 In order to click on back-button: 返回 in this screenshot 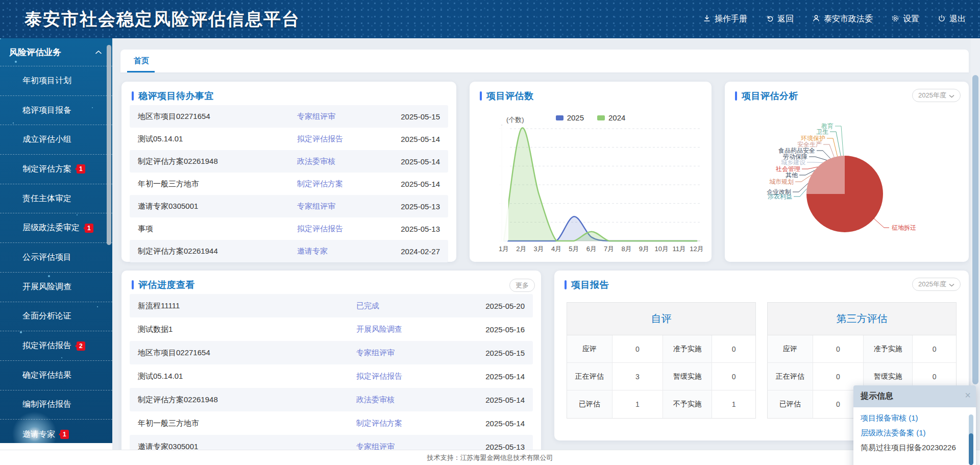, I will do `click(780, 19)`.